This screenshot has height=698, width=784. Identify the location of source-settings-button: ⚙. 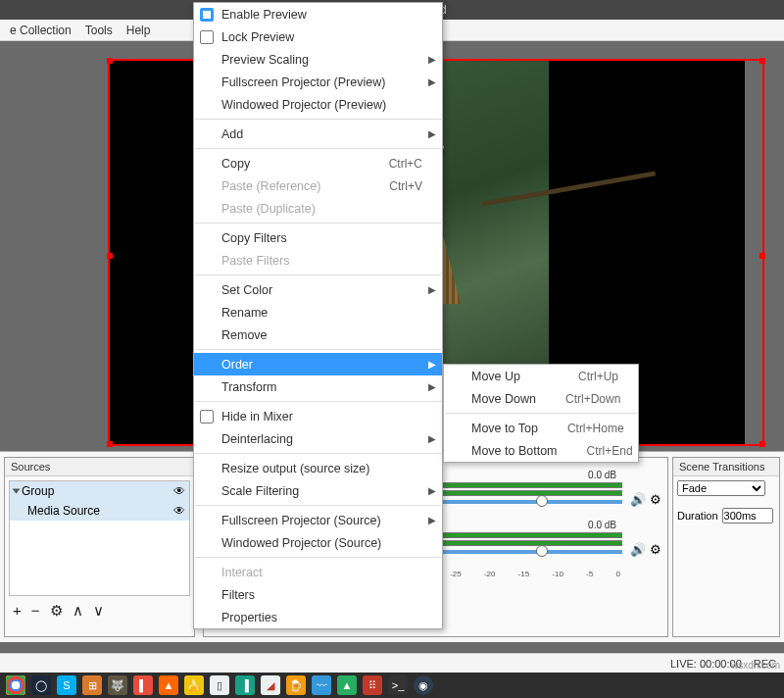
(57, 611).